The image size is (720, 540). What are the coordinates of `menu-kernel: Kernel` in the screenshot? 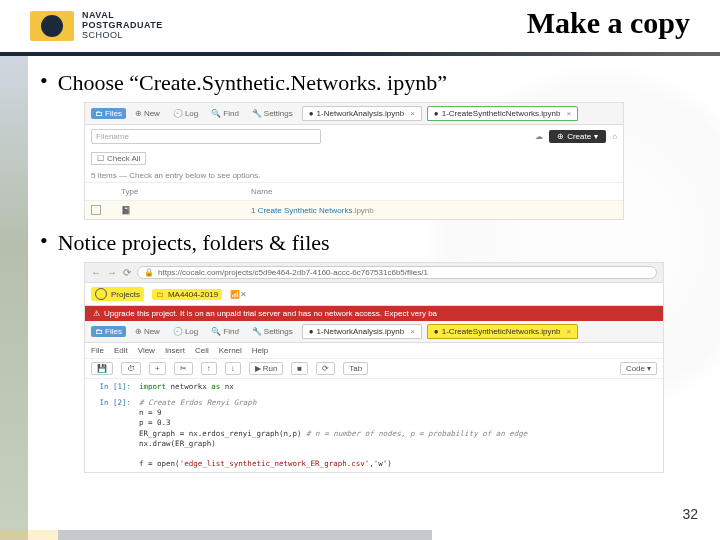 It's located at (230, 350).